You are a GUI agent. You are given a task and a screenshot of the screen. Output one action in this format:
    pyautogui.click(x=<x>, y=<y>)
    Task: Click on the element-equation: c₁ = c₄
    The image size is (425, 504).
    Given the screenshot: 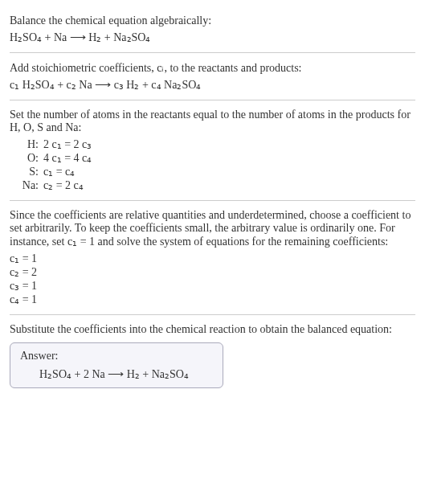 What is the action you would take?
    pyautogui.click(x=59, y=172)
    